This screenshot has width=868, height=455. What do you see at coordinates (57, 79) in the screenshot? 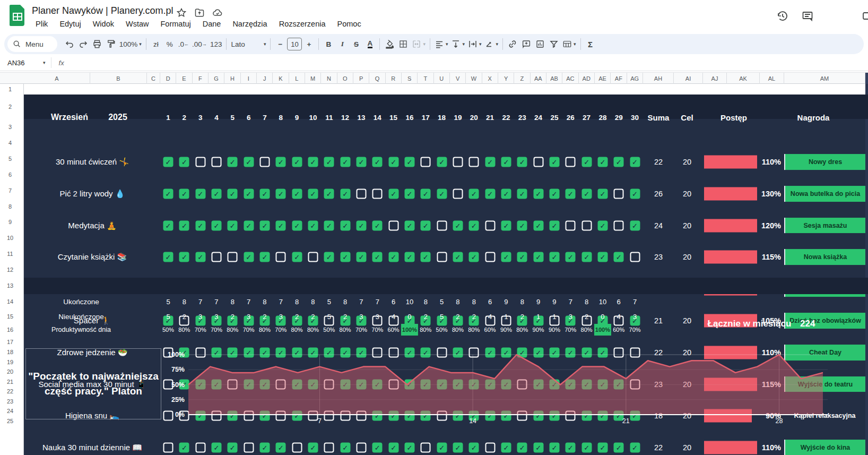
I see `column-header-A: A` at bounding box center [57, 79].